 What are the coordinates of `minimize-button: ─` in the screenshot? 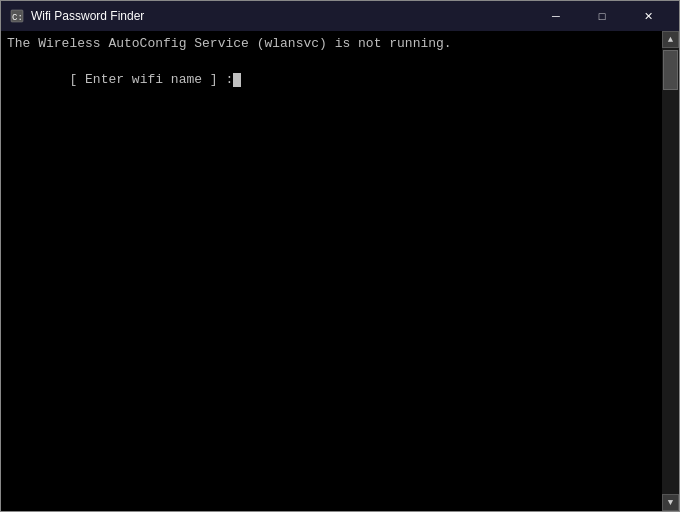 It's located at (556, 16).